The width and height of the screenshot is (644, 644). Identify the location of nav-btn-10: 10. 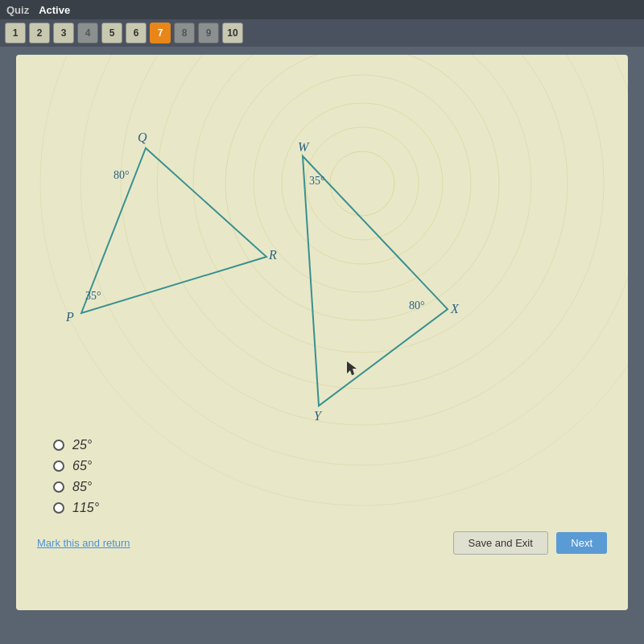
(233, 33).